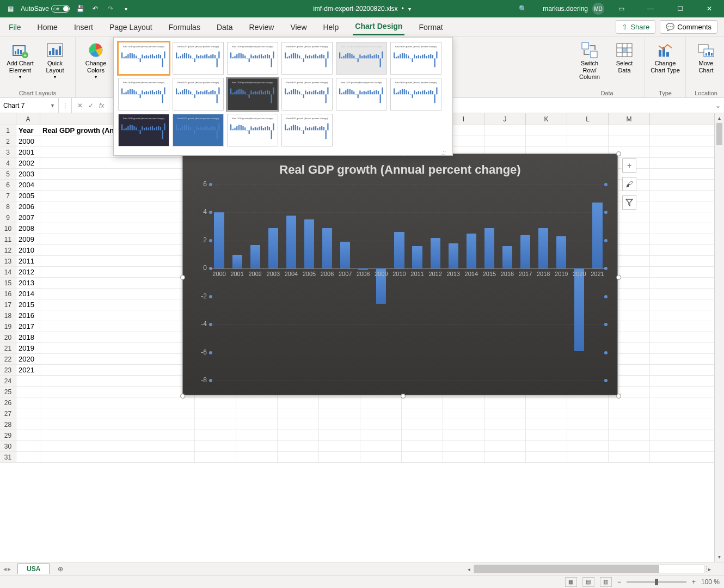  I want to click on row-header: 30, so click(8, 446).